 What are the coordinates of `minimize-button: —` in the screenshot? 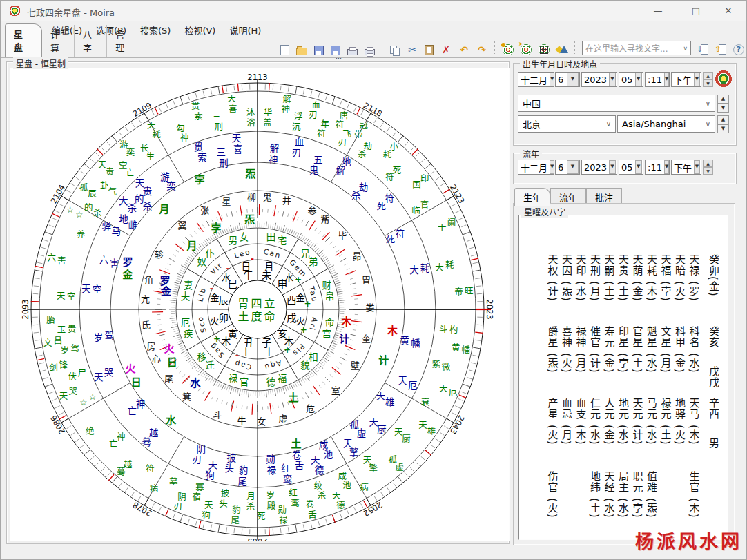 It's located at (658, 11).